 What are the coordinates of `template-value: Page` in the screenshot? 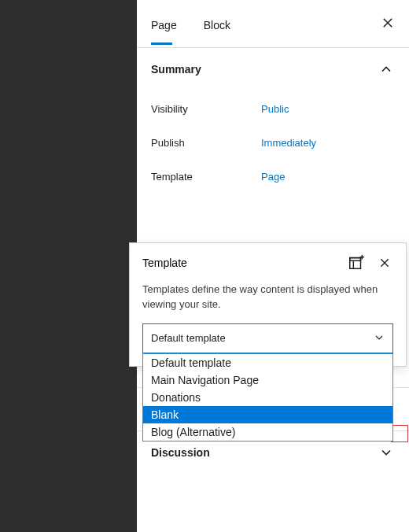 It's located at (273, 176).